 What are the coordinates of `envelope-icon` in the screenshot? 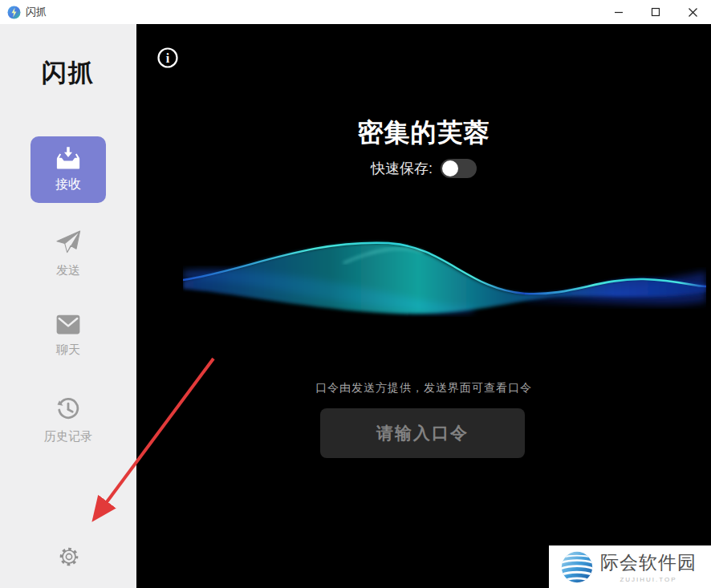 It's located at (68, 324).